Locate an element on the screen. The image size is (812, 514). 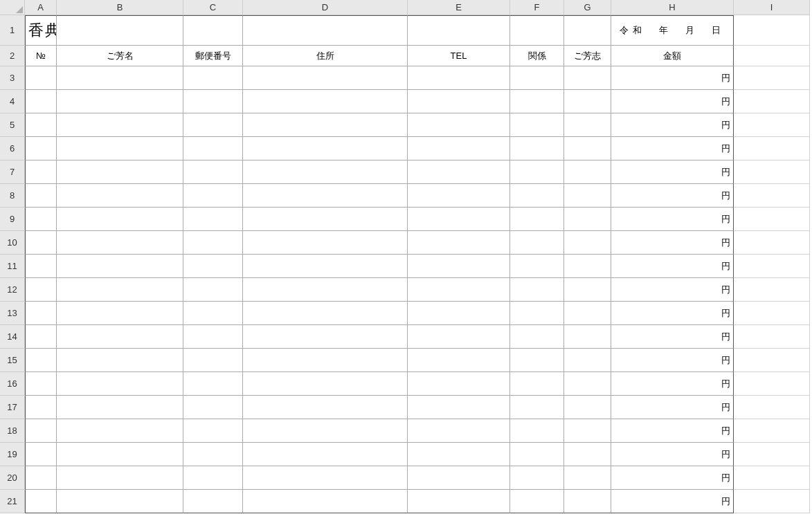
row-header: 15 is located at coordinates (12, 360).